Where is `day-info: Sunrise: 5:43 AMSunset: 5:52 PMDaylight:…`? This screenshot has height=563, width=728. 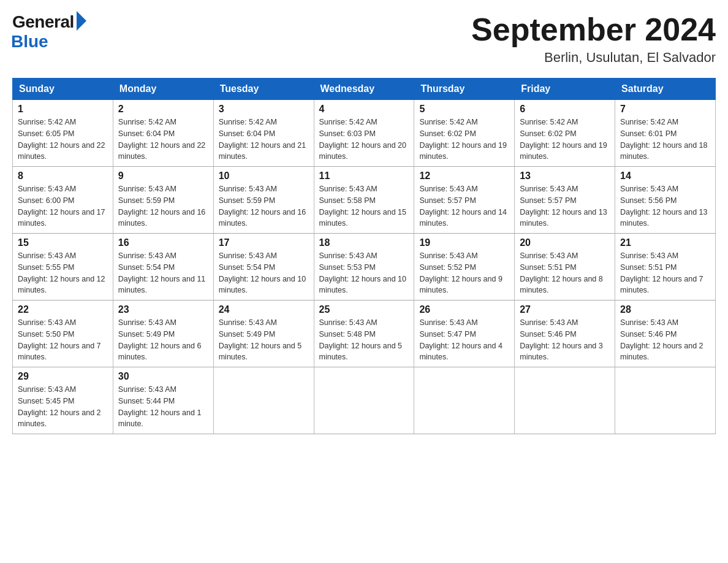 day-info: Sunrise: 5:43 AMSunset: 5:52 PMDaylight:… is located at coordinates (464, 274).